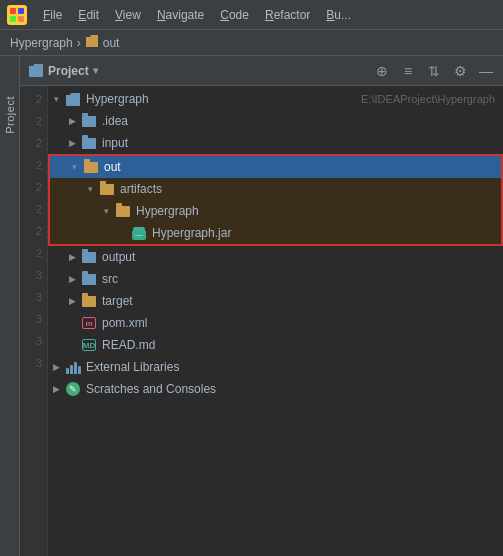  Describe the element at coordinates (298, 167) in the screenshot. I see `tree-label-out: out` at that location.